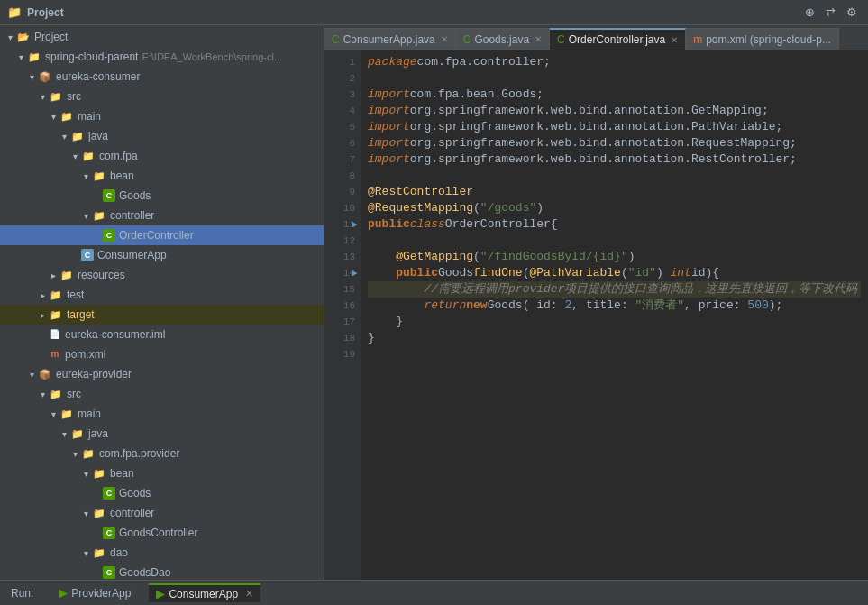 This screenshot has height=605, width=868. Describe the element at coordinates (109, 196) in the screenshot. I see `class-icon-goods-bean-consumer: C` at that location.